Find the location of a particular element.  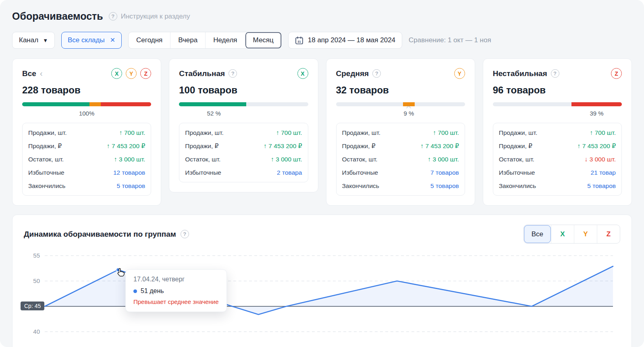

progress-percent-label: 9 % is located at coordinates (409, 114).